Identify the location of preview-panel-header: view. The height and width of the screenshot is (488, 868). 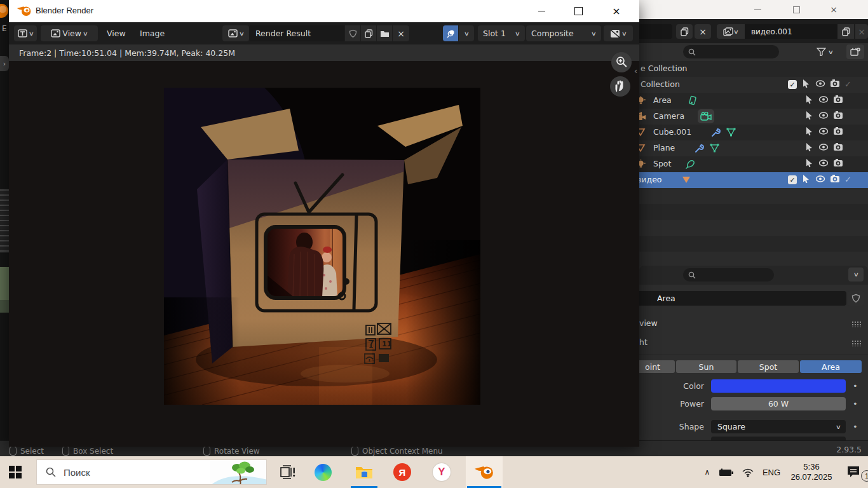
(754, 326).